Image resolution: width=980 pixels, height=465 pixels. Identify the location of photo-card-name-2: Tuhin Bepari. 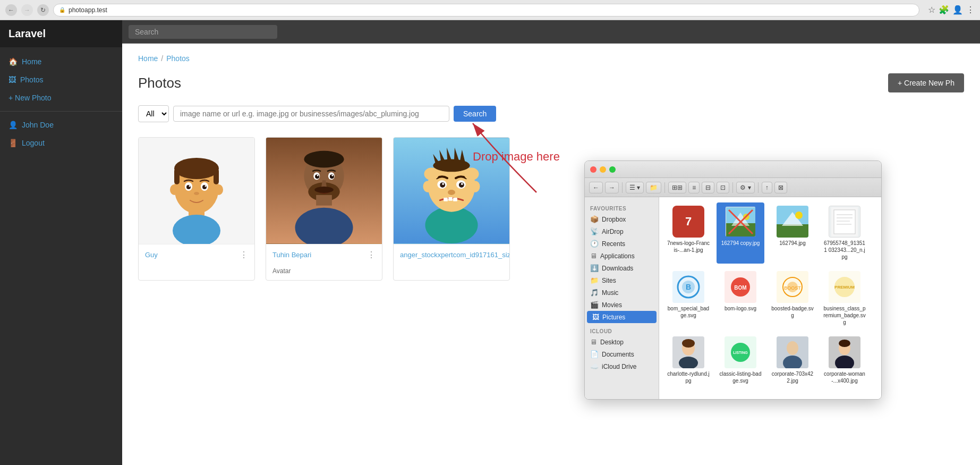
(292, 255).